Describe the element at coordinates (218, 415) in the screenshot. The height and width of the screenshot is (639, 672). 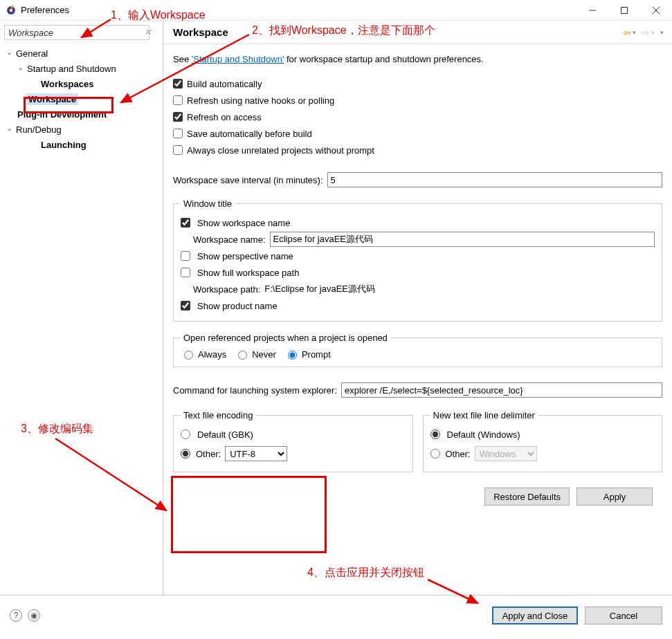
I see `group-legend: Text file encoding` at that location.